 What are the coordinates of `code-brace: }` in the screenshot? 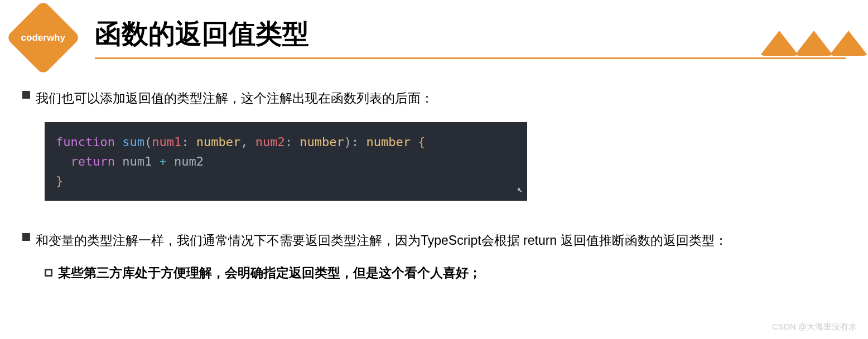 It's located at (59, 181).